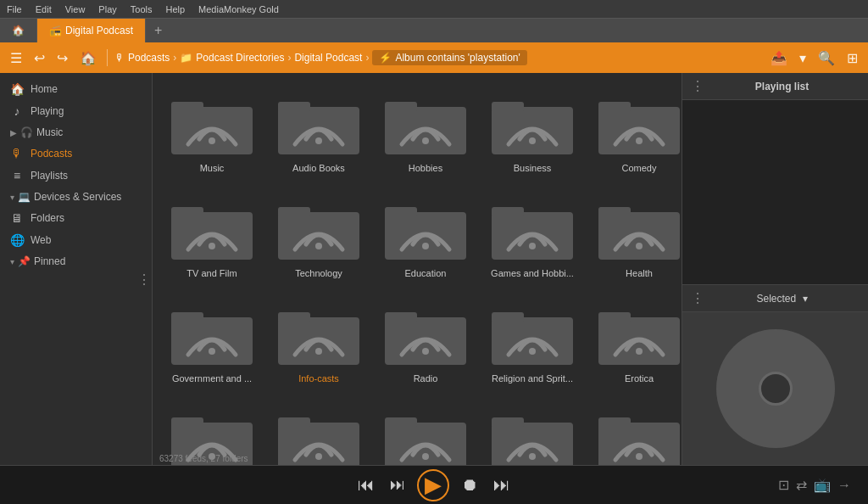  What do you see at coordinates (76, 261) in the screenshot?
I see `sidebar-item-pinned: ▾ 📌 Pinned` at bounding box center [76, 261].